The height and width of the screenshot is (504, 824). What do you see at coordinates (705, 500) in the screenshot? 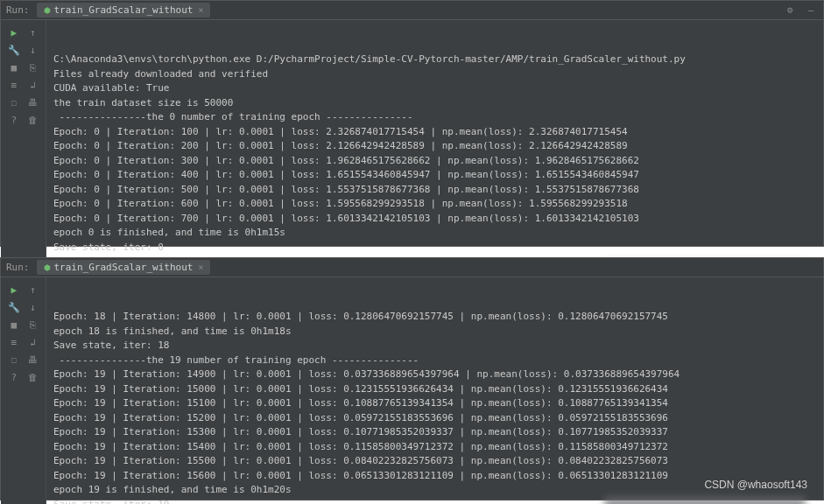
I see `blurred-region` at bounding box center [705, 500].